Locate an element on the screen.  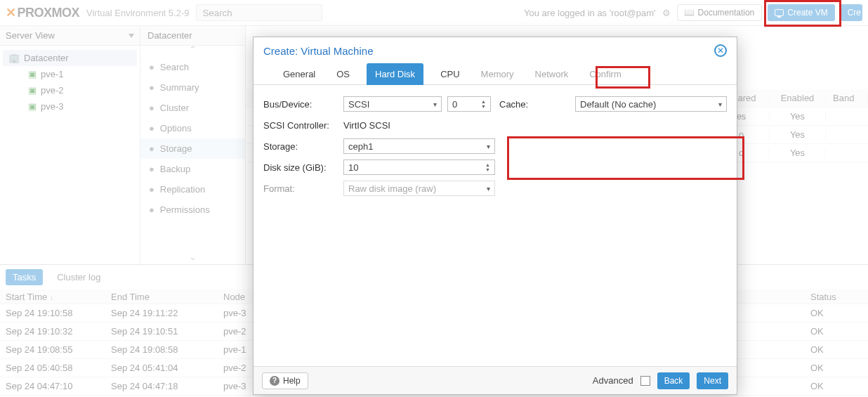
sidebar: Server View 🏢 Datacenter ▣ pve-1 ▣ pve-2… is located at coordinates (70, 145).